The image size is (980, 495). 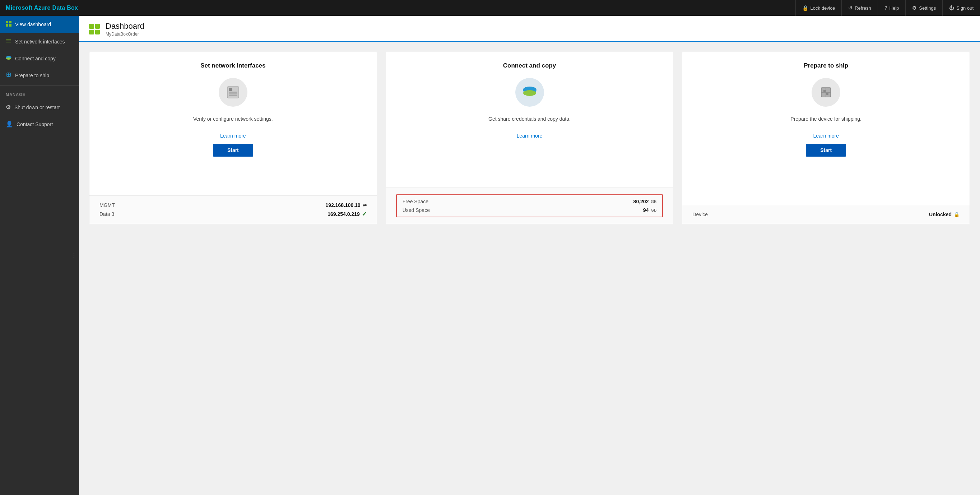 I want to click on sidebar-item-prepare-to-ship: Prepare to ship, so click(x=40, y=75).